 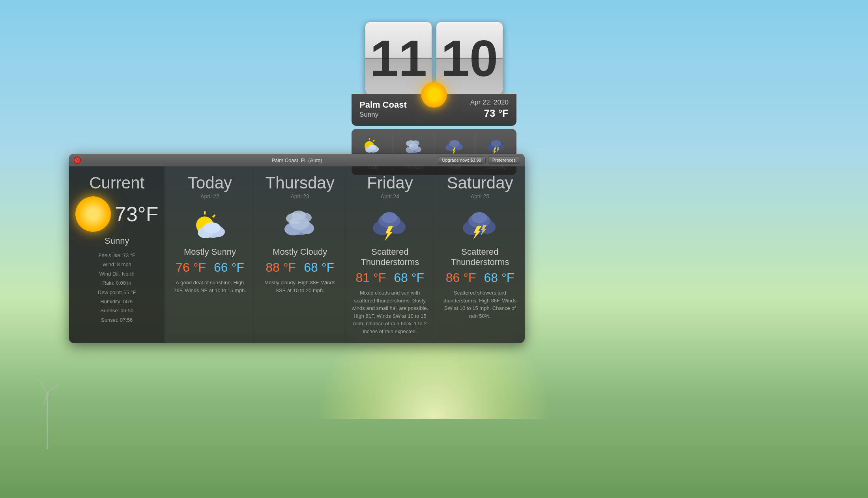 What do you see at coordinates (281, 267) in the screenshot?
I see `thursday-high: 88 °F` at bounding box center [281, 267].